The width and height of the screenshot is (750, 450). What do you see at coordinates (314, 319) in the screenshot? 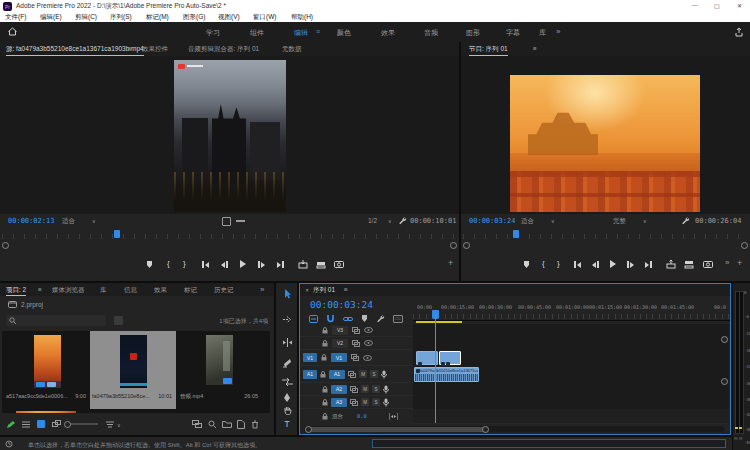
I see `nest-sequence-icon` at bounding box center [314, 319].